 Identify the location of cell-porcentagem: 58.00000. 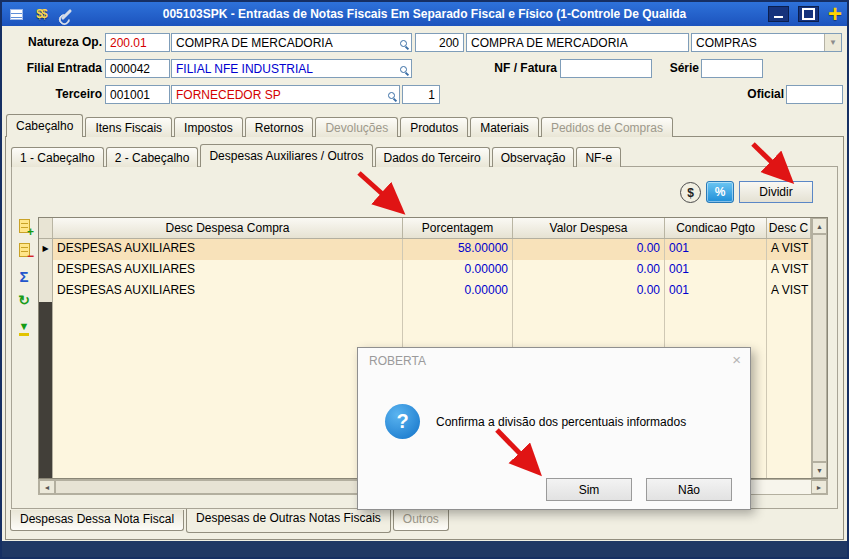
(458, 250).